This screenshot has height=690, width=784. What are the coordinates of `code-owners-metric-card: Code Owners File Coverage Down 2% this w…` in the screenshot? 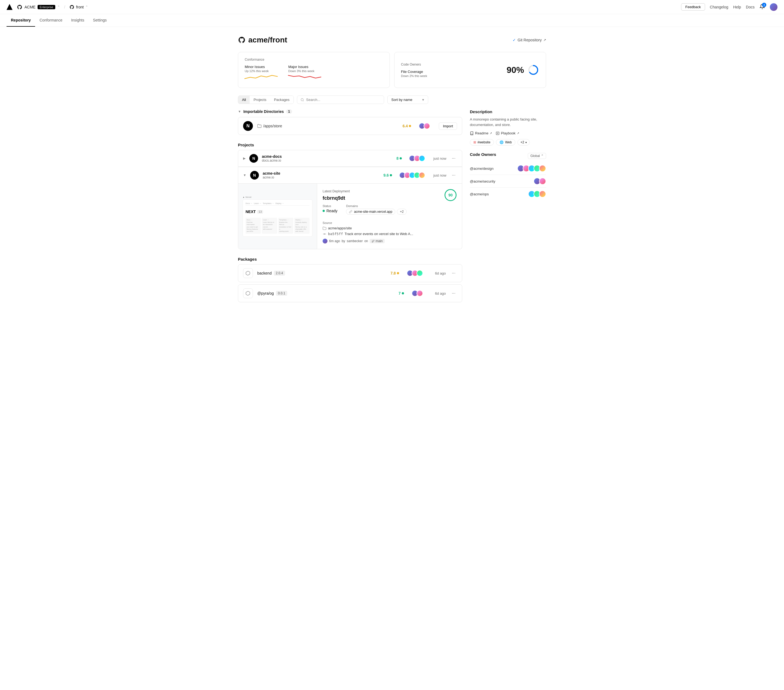 It's located at (470, 70).